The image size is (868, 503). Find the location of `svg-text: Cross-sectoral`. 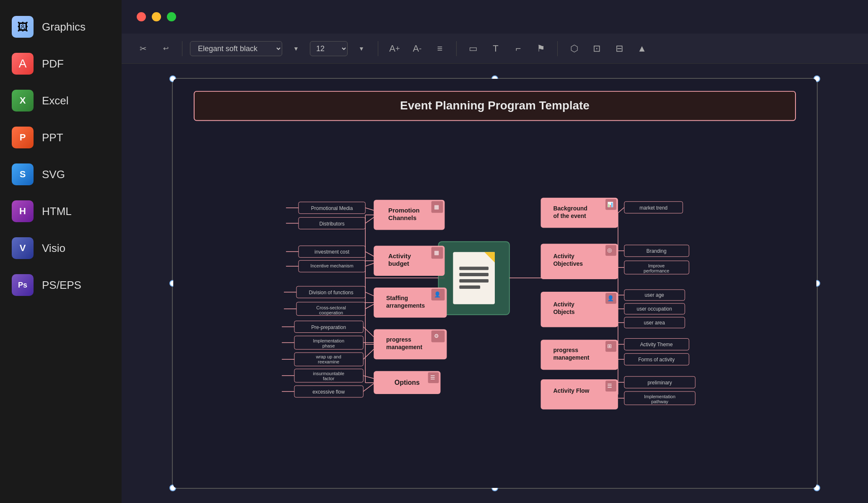

svg-text: Cross-sectoral is located at coordinates (331, 308).